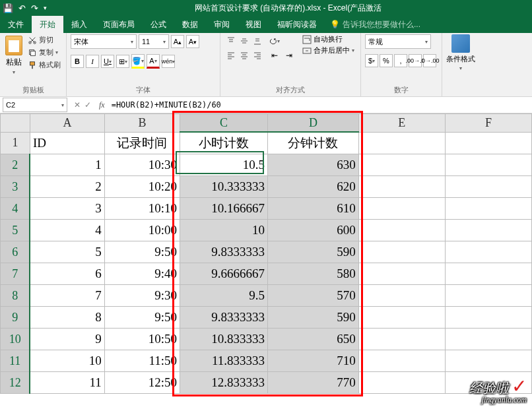  Describe the element at coordinates (488, 274) in the screenshot. I see `cell-F7` at that location.